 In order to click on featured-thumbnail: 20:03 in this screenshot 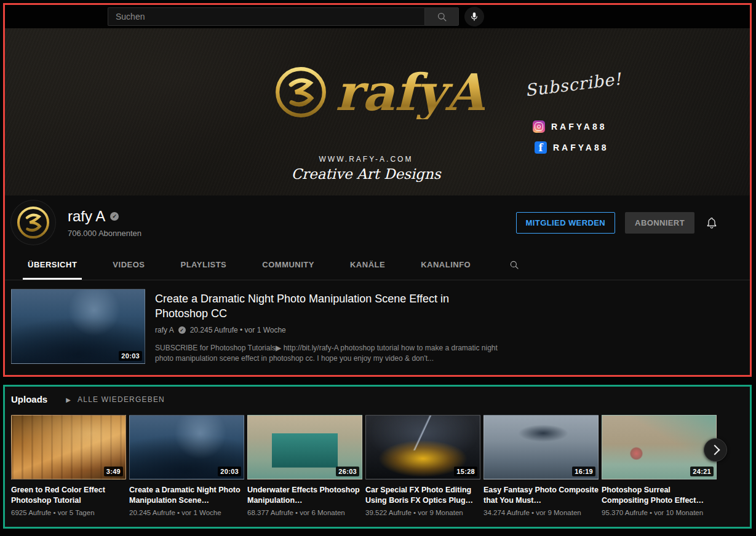, I will do `click(78, 326)`.